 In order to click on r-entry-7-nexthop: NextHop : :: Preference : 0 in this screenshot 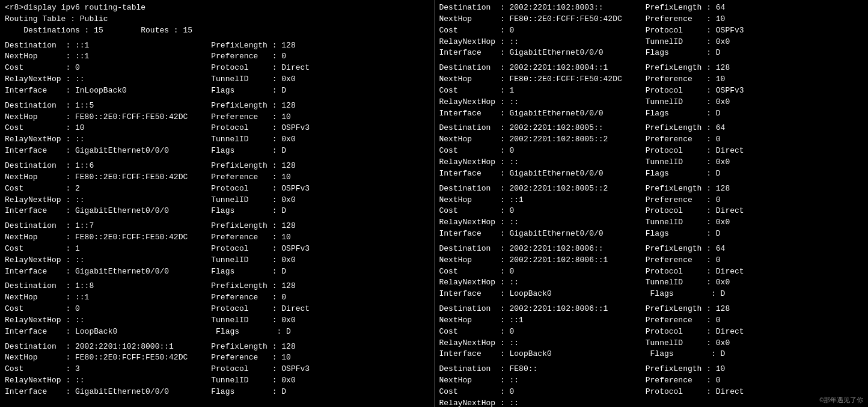, I will do `click(652, 381)`.